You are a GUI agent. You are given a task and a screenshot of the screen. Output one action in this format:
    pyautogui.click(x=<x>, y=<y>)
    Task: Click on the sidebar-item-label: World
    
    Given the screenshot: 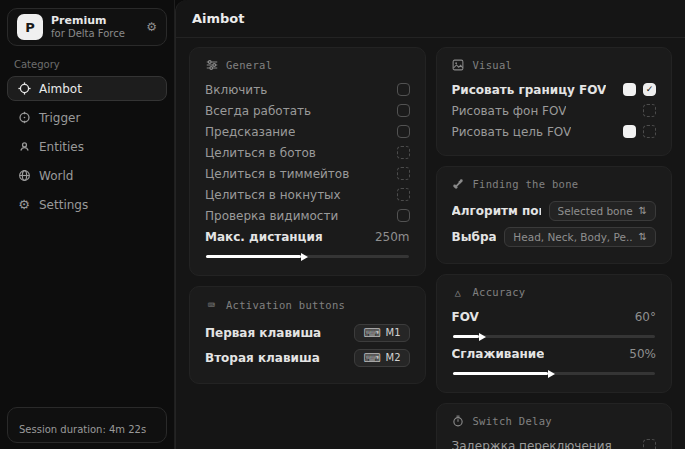 What is the action you would take?
    pyautogui.click(x=56, y=176)
    